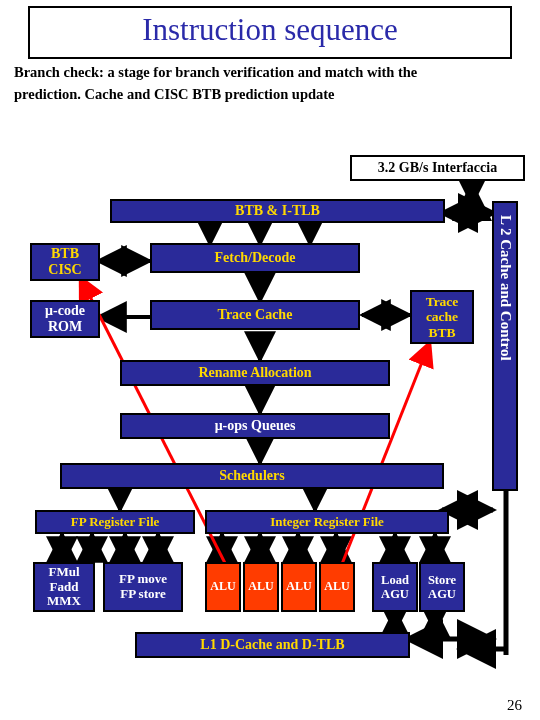  I want to click on ucode-rom-block: μ-code ROM, so click(65, 319).